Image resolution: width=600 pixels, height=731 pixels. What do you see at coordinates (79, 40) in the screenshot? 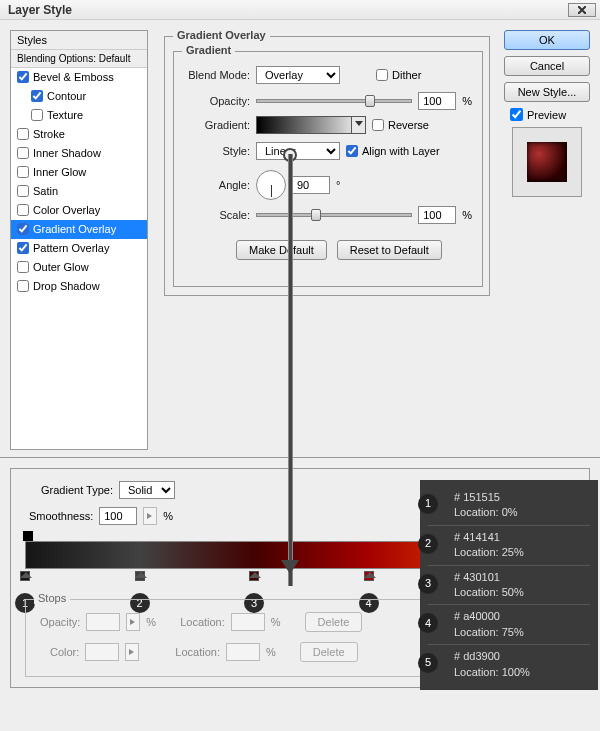
I see `styles-header: Styles` at bounding box center [79, 40].